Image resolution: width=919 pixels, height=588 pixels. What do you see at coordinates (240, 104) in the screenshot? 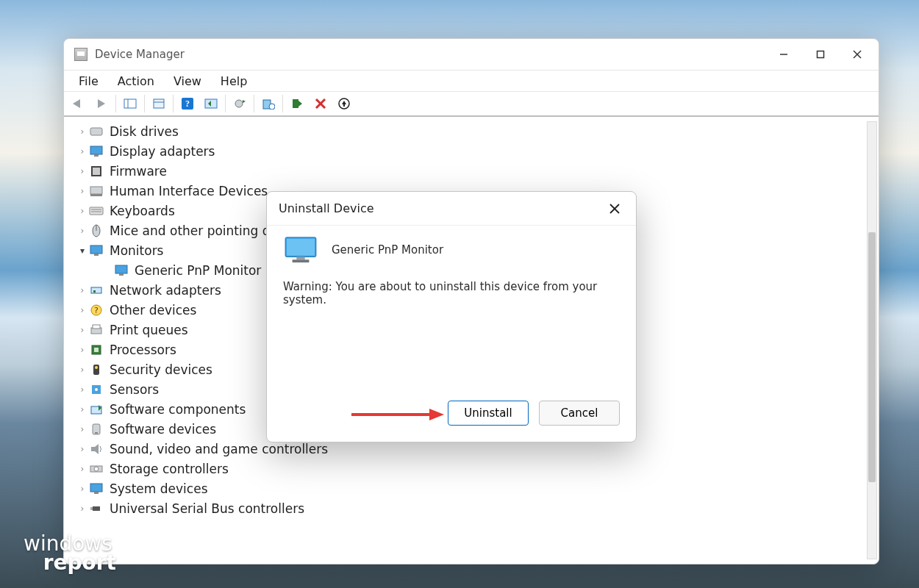
I see `update-driver-button` at bounding box center [240, 104].